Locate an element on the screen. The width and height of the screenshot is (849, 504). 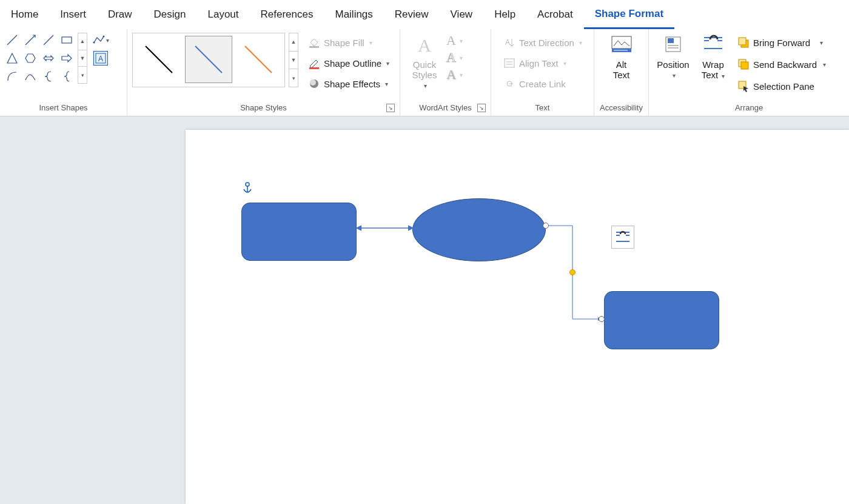
tab-shape-format: Shape Format is located at coordinates (629, 15).